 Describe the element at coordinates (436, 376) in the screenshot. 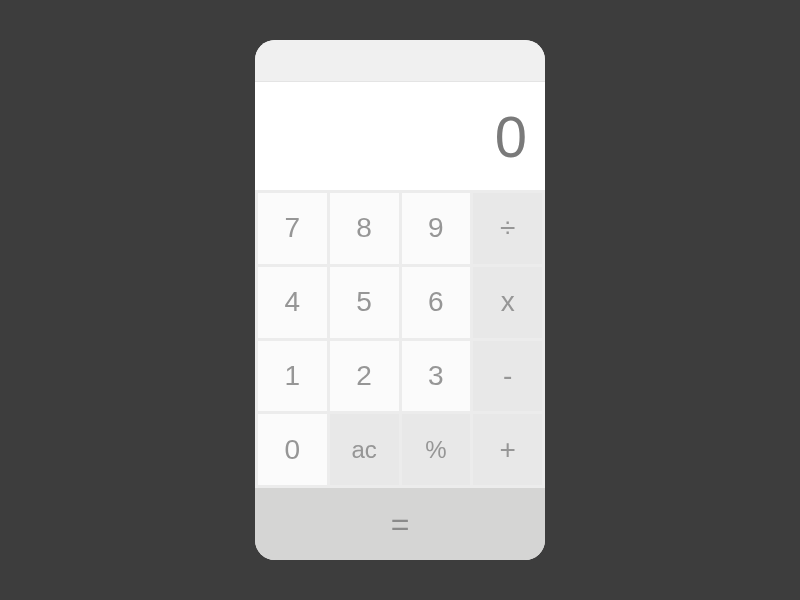

I see `key-3: 3` at that location.